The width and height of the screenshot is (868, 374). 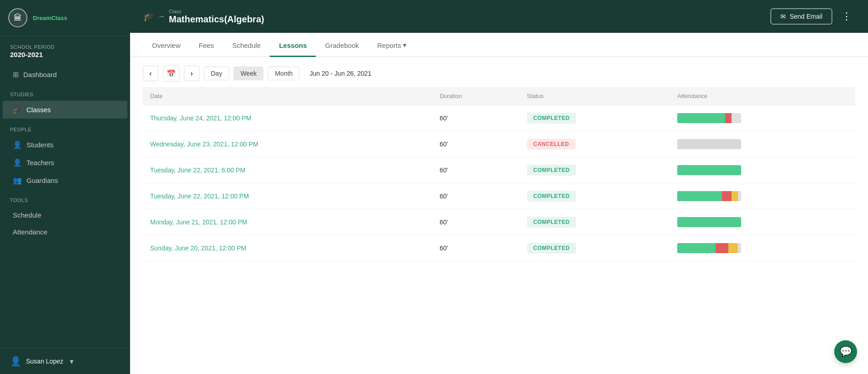 What do you see at coordinates (249, 73) in the screenshot?
I see `week-view-button: Week` at bounding box center [249, 73].